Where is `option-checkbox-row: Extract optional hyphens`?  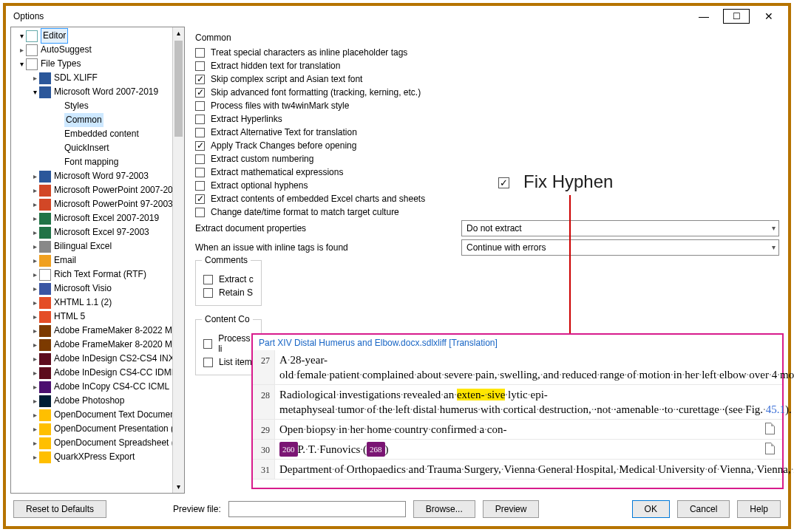
option-checkbox-row: Extract optional hyphens is located at coordinates (487, 185).